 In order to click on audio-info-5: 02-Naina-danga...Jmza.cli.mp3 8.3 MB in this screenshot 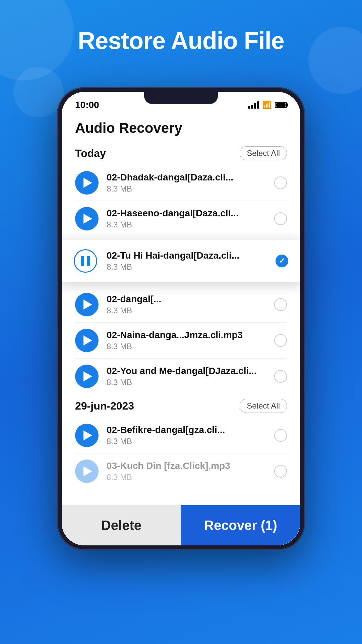, I will do `click(186, 340)`.